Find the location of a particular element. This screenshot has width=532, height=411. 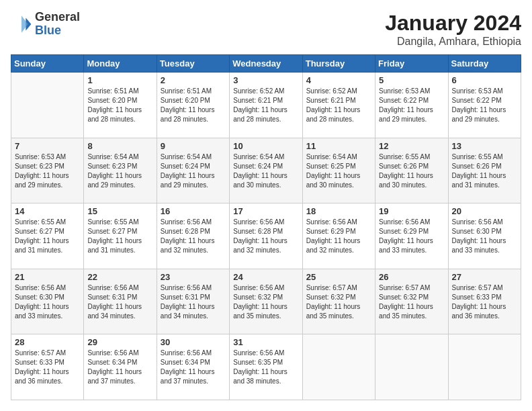

day-number: 8 is located at coordinates (120, 146).